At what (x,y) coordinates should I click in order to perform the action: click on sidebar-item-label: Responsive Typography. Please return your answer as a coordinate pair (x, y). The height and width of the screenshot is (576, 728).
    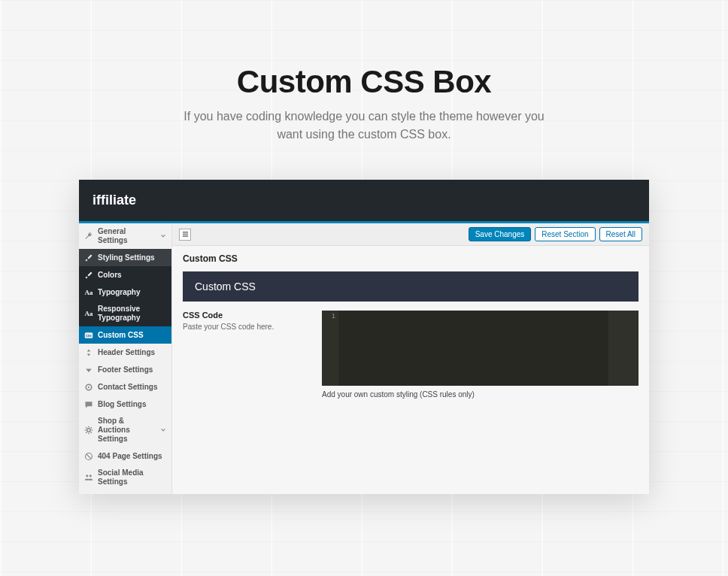
    Looking at the image, I should click on (132, 314).